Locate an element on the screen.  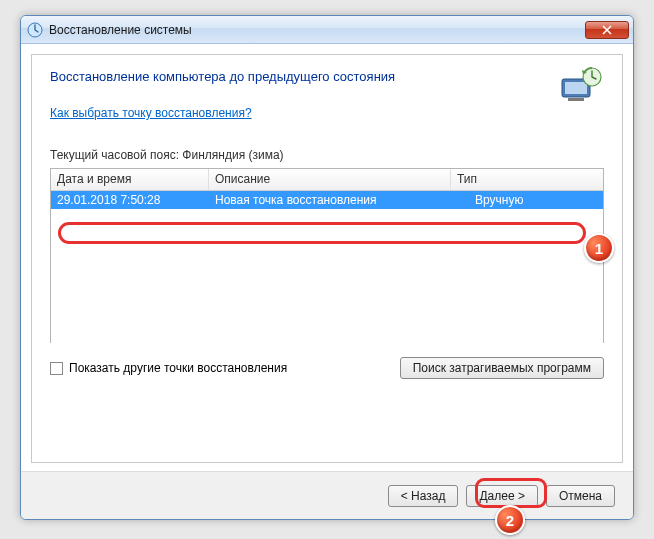
next-button: Далее > is located at coordinates (502, 496).